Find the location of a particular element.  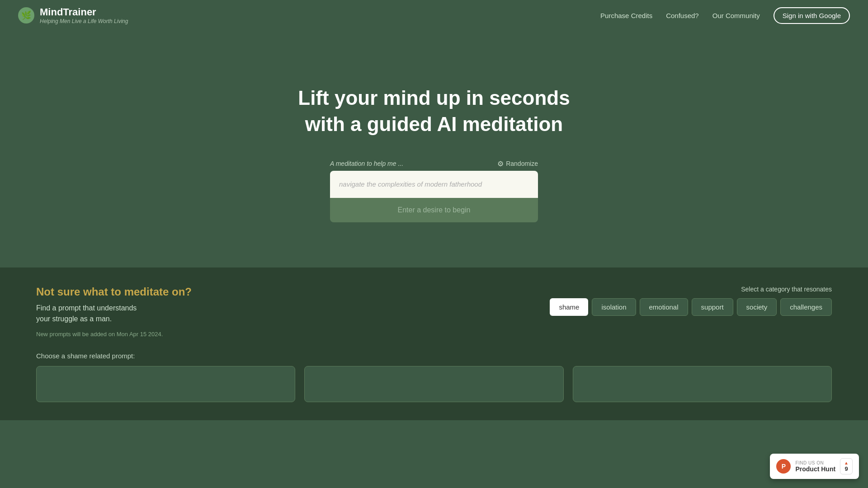

logo-icon: 🌿 is located at coordinates (26, 15).